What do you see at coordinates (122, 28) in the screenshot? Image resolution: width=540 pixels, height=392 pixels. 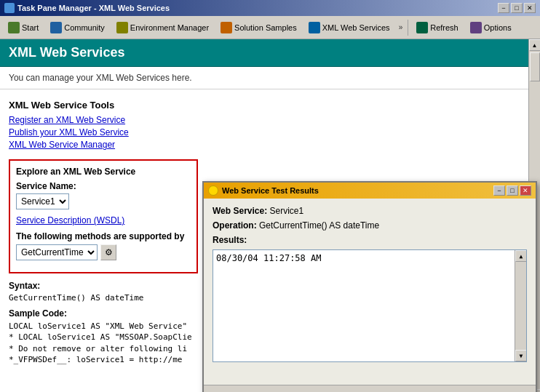 I see `env-icon` at bounding box center [122, 28].